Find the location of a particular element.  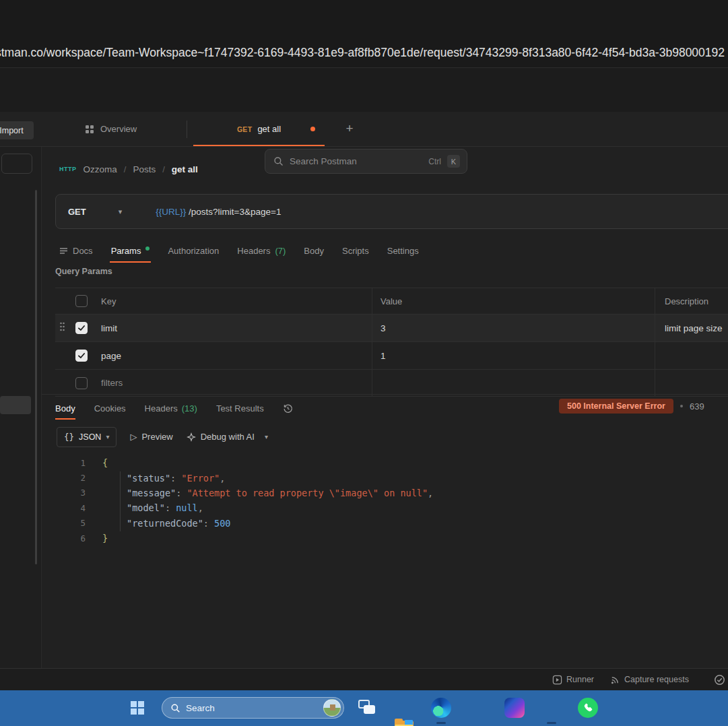

response-history-button is located at coordinates (288, 408).